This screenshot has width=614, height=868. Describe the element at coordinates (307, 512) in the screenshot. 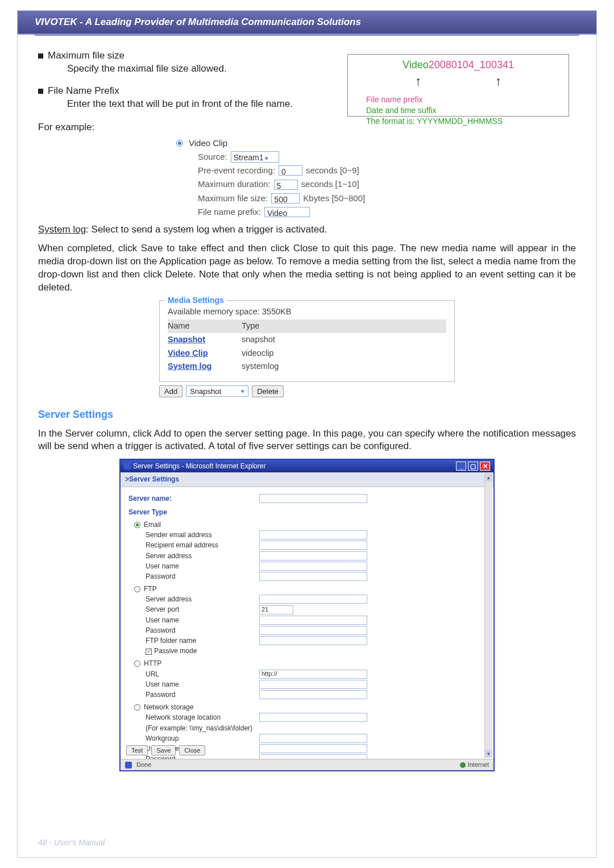

I see `server-type-label: Server Type` at that location.